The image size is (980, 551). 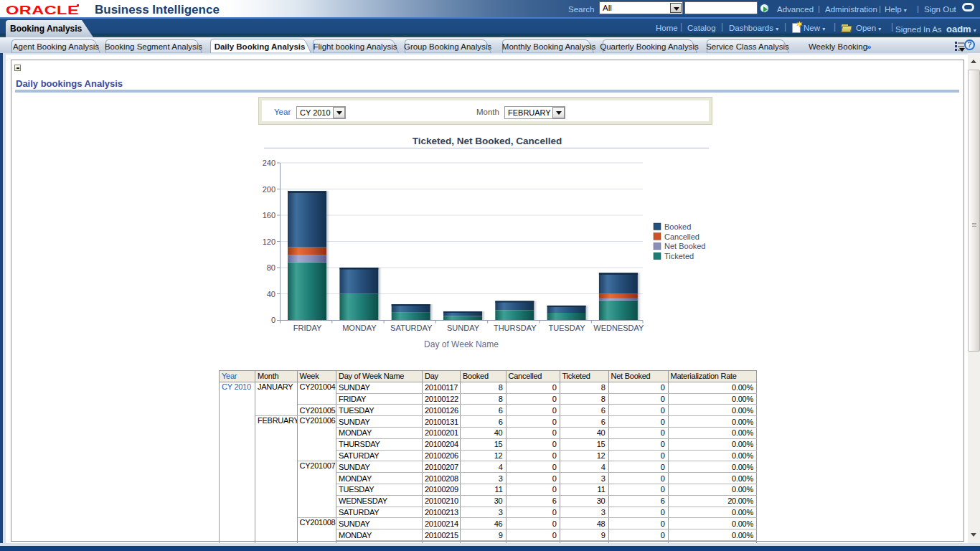 What do you see at coordinates (412, 328) in the screenshot?
I see `svg-text: SATURDAY` at bounding box center [412, 328].